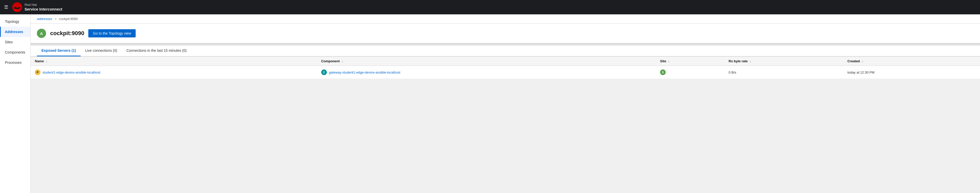 This screenshot has width=980, height=193. Describe the element at coordinates (490, 7) in the screenshot. I see `top-navigation: ☰ Red Hat Service Interconnect` at that location.